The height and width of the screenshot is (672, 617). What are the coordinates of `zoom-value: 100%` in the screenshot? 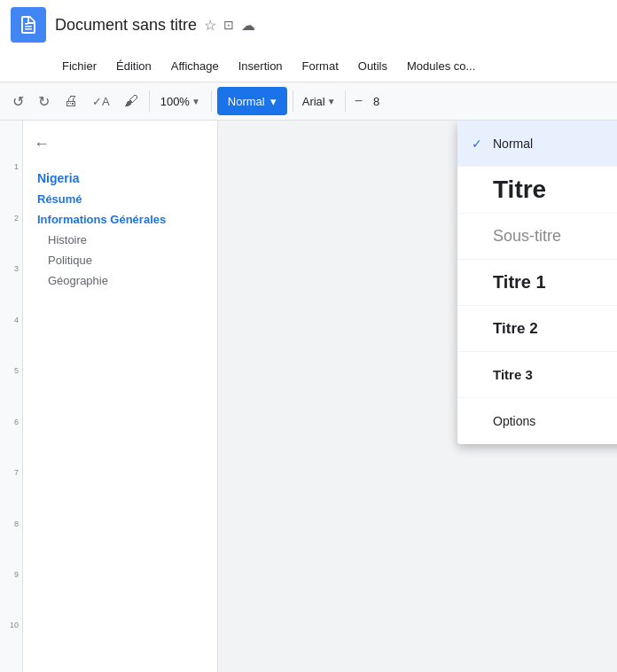 It's located at (176, 101).